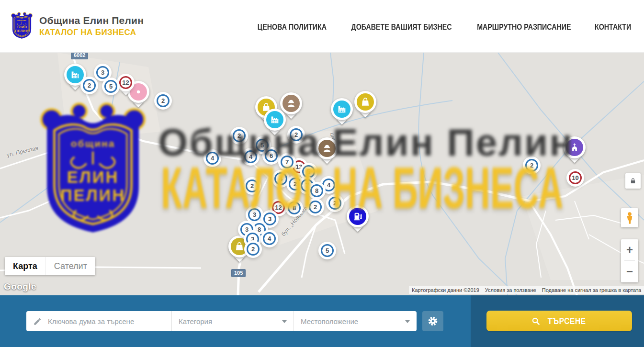 The height and width of the screenshot is (347, 644). What do you see at coordinates (195, 322) in the screenshot?
I see `category-select-label: Категория` at bounding box center [195, 322].